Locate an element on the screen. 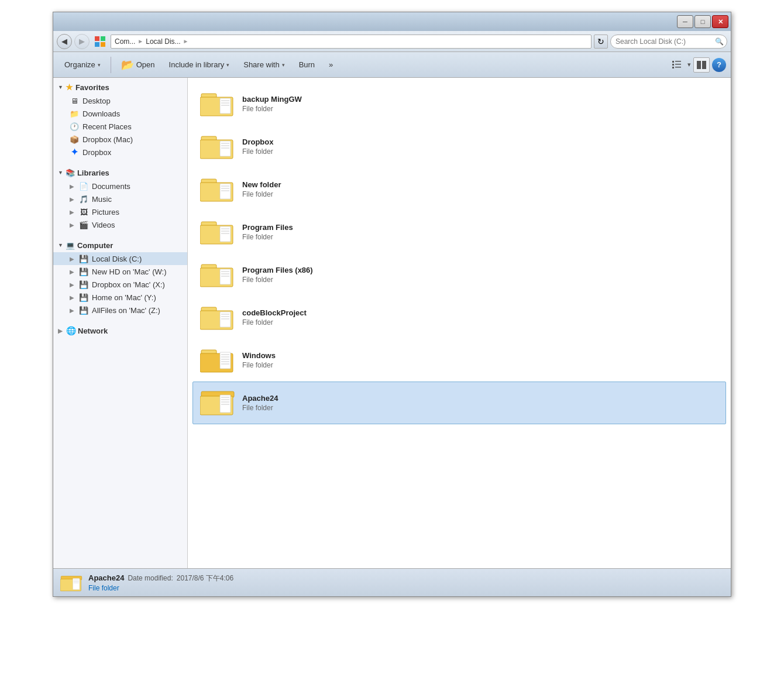 This screenshot has width=784, height=694. sidebar-item-dropbox-x: ▶ 💾 Dropbox on 'Mac' (X:) is located at coordinates (121, 284).